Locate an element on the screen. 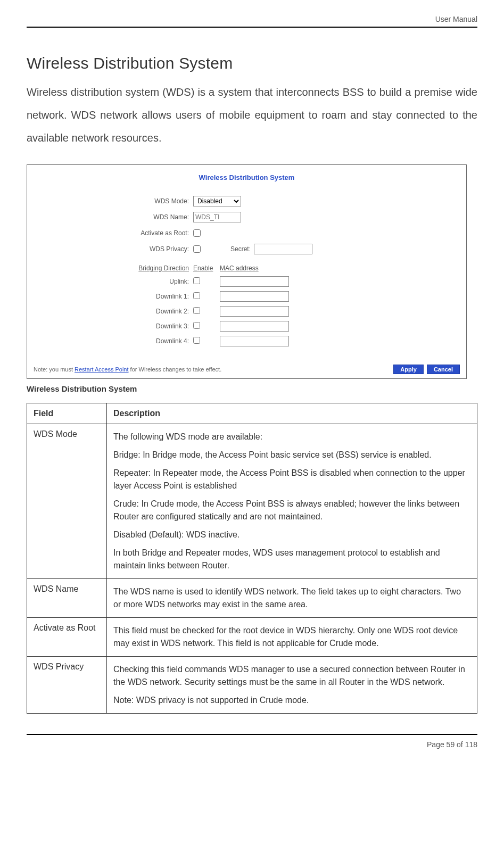  secret-label: Secret: is located at coordinates (241, 249).